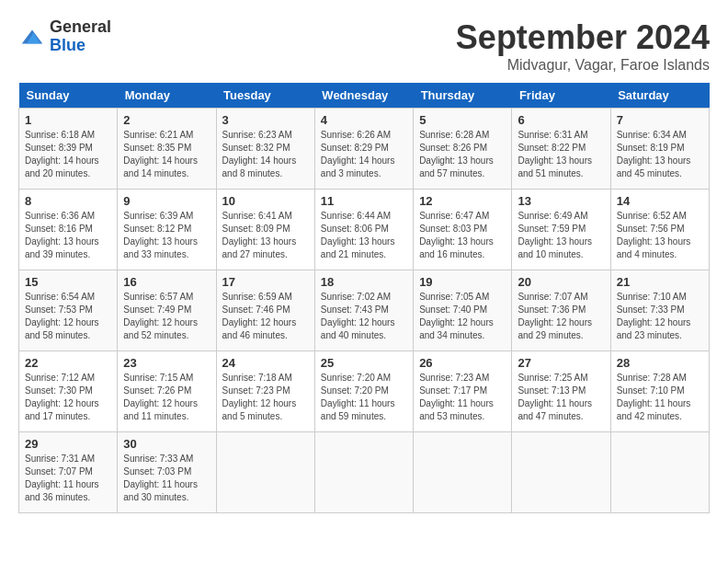 The image size is (728, 563). What do you see at coordinates (364, 282) in the screenshot?
I see `day-number: 18` at bounding box center [364, 282].